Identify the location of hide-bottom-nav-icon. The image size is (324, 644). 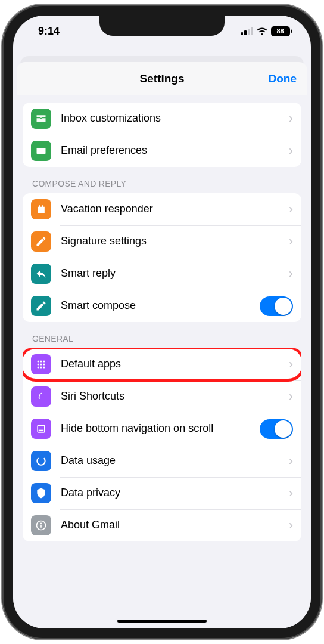
(41, 429).